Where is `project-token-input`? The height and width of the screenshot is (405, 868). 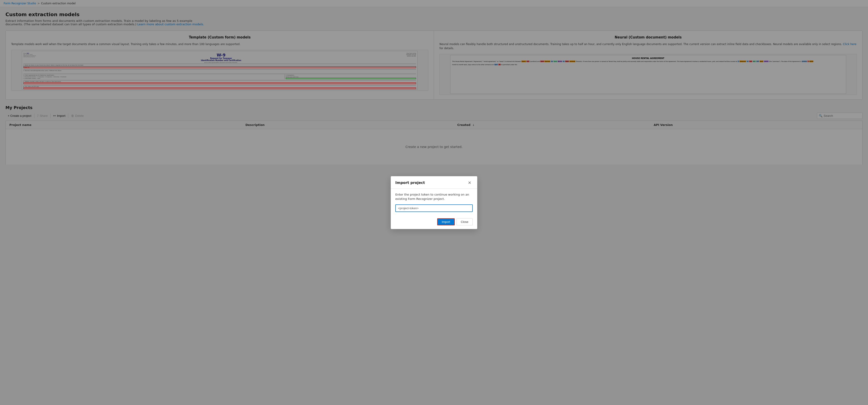
project-token-input is located at coordinates (434, 208).